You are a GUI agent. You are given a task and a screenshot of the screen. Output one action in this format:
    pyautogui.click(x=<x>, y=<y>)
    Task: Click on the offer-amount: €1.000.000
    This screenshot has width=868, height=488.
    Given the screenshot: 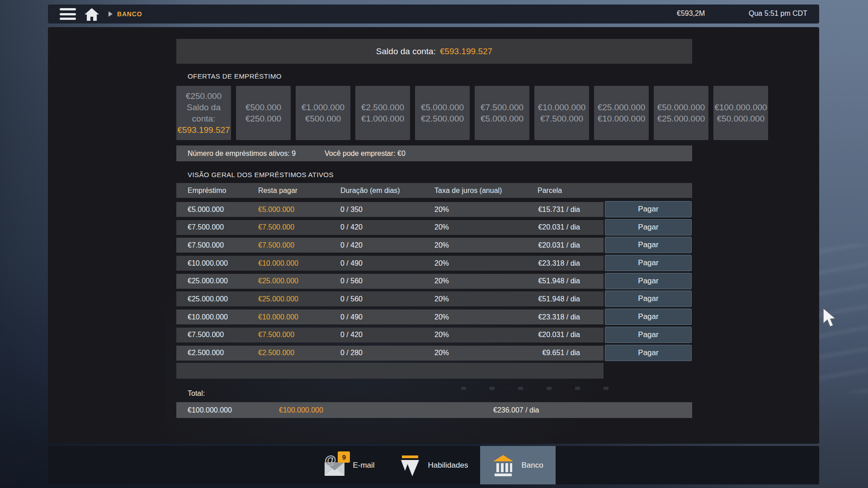 What is the action you would take?
    pyautogui.click(x=323, y=108)
    